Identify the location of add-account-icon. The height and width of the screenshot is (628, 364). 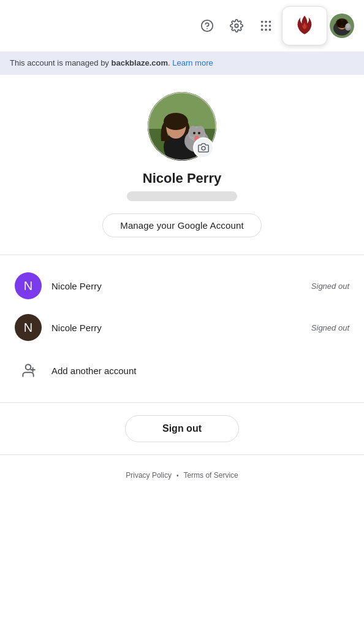
(28, 370).